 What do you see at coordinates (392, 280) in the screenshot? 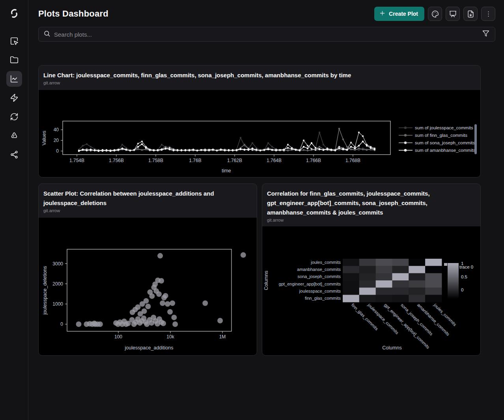
I see `heatmap-cells` at bounding box center [392, 280].